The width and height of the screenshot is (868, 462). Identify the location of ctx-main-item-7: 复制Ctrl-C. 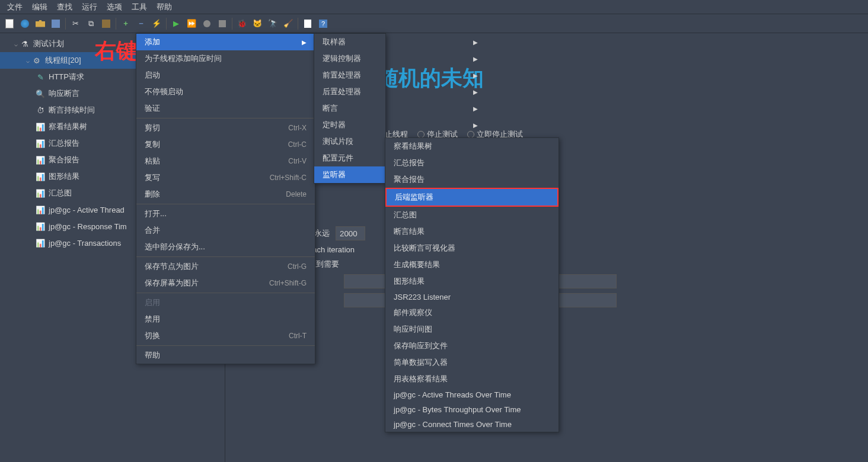
(225, 145).